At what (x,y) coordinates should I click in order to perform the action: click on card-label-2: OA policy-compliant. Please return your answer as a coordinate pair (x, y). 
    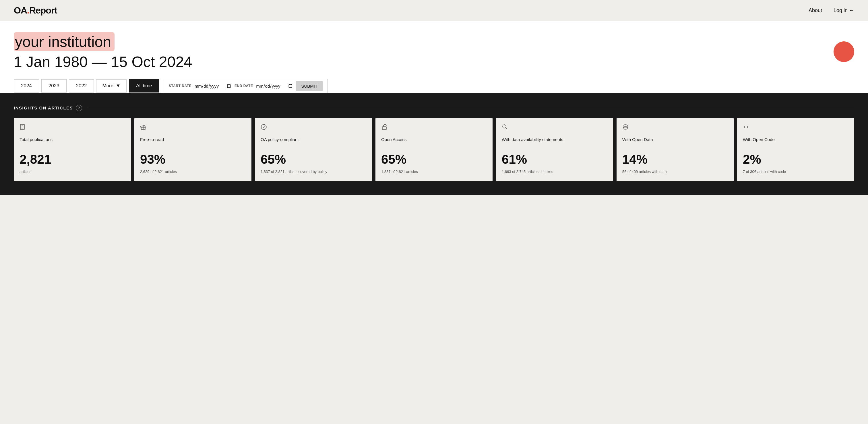
    Looking at the image, I should click on (313, 142).